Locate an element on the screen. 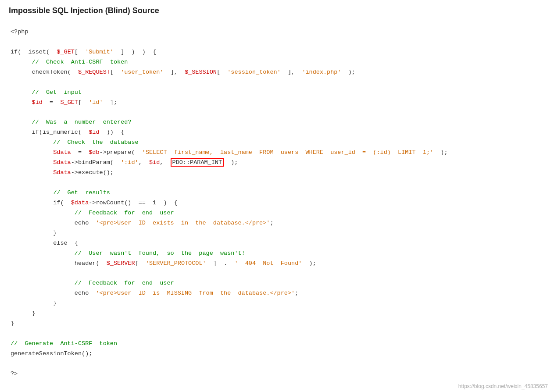 This screenshot has height=392, width=554. code-line: echo '<pre>User ID is MISSING from the d… is located at coordinates (277, 294).